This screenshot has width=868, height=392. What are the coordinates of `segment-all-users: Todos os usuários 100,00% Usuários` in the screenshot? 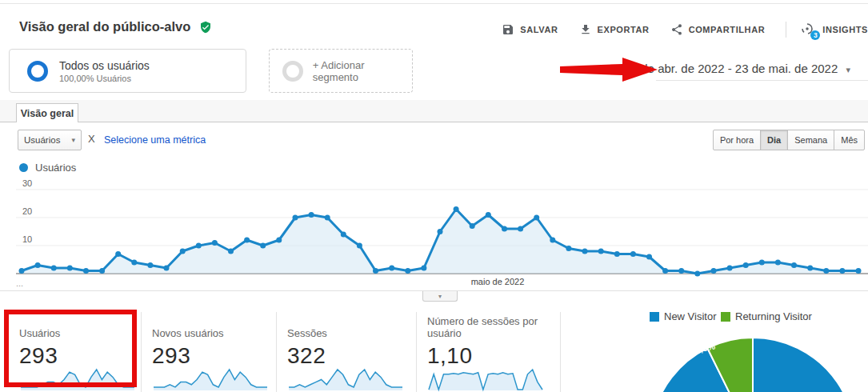 It's located at (128, 70).